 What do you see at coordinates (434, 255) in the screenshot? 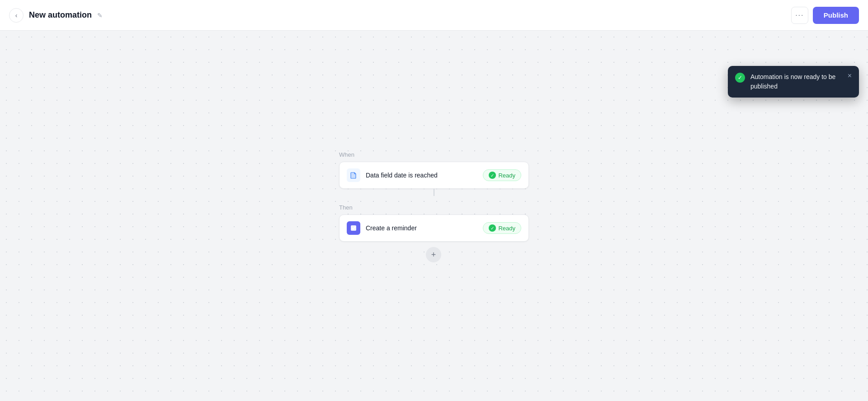
I see `add-step-button: +` at bounding box center [434, 255].